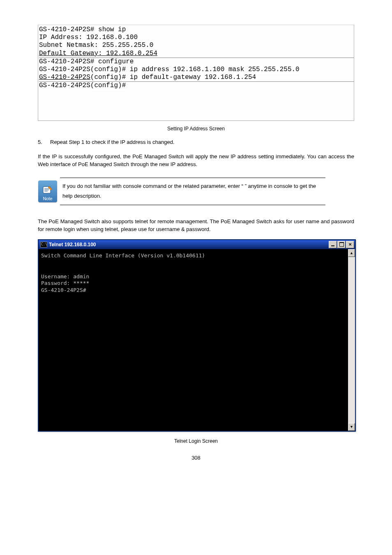 This screenshot has height=555, width=392. I want to click on titlebar: C:\ Telnet 192.168.0.100 ✕, so click(197, 245).